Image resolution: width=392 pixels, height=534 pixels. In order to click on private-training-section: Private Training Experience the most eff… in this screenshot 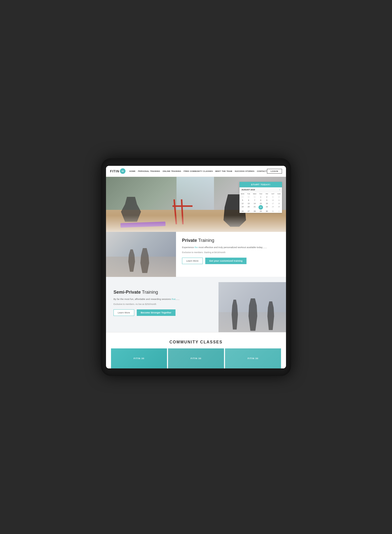, I will do `click(196, 255)`.